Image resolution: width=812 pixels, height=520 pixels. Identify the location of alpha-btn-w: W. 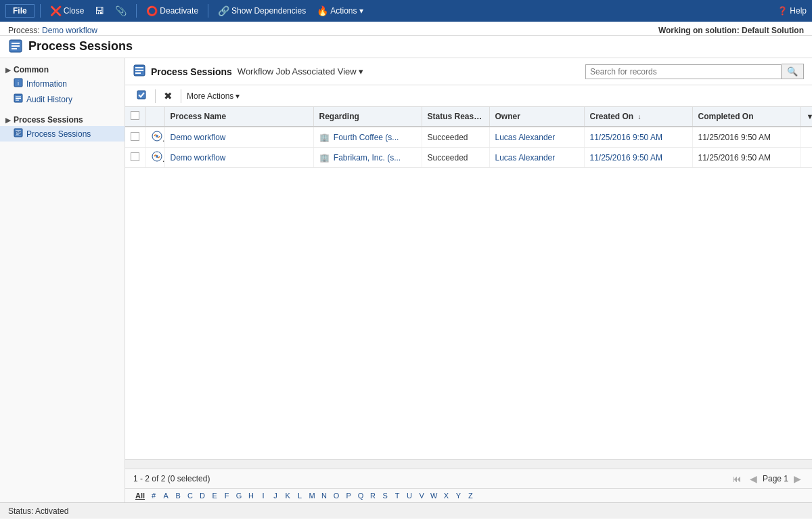
(434, 496).